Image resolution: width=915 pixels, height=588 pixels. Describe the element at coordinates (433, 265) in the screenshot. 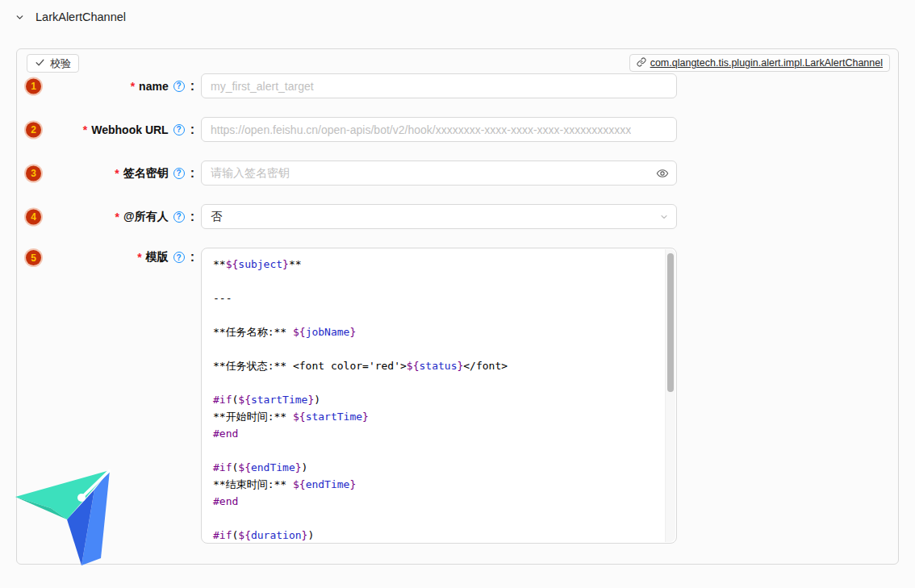

I see `code-line: **${subject}**` at that location.